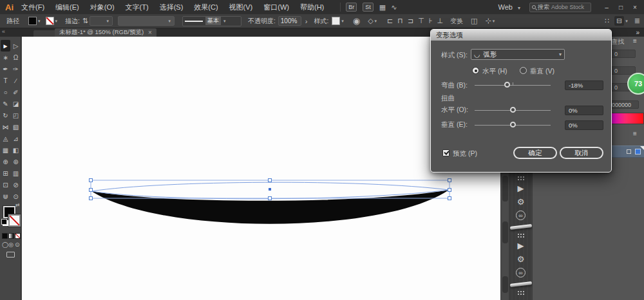  Describe the element at coordinates (505, 189) in the screenshot. I see `scrollbar-thumb` at that location.